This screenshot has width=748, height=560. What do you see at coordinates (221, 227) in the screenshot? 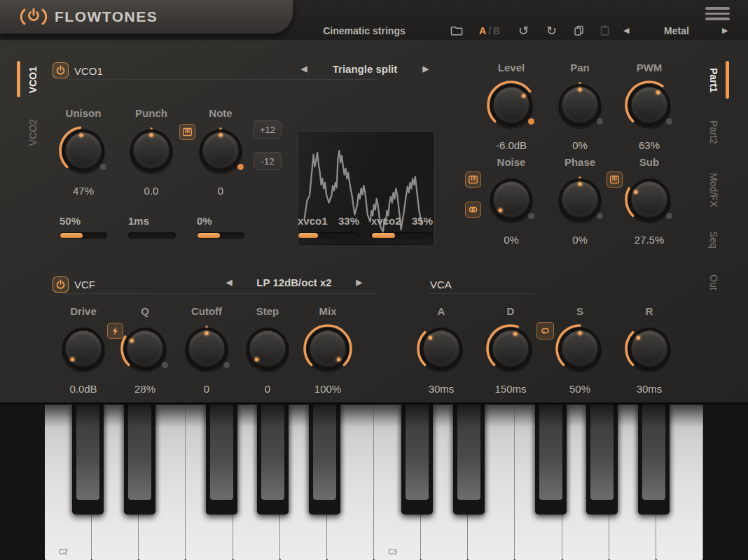
I see `note-fine-slider: 0%` at bounding box center [221, 227].